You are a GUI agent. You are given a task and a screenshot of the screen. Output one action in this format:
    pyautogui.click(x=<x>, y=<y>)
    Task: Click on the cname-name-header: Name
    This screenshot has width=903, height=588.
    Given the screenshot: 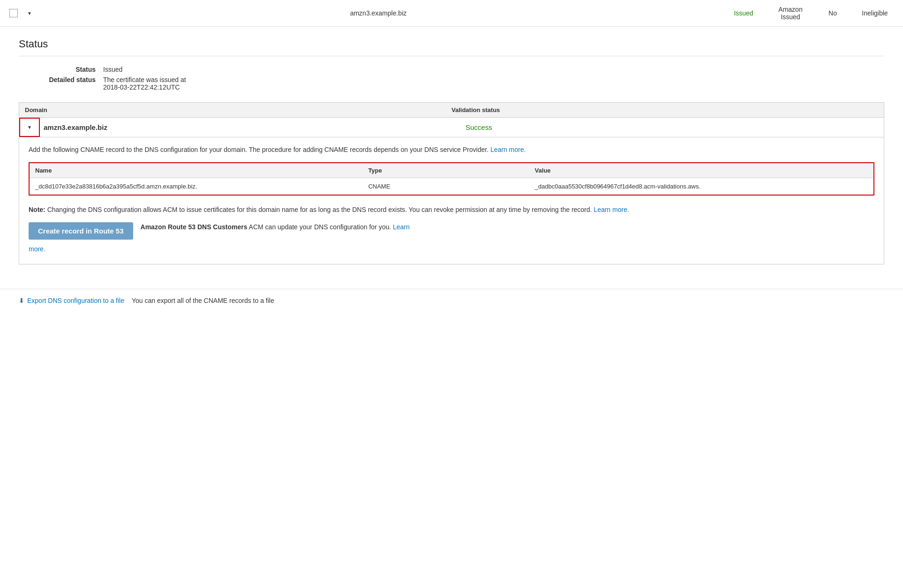 What is the action you would take?
    pyautogui.click(x=202, y=171)
    